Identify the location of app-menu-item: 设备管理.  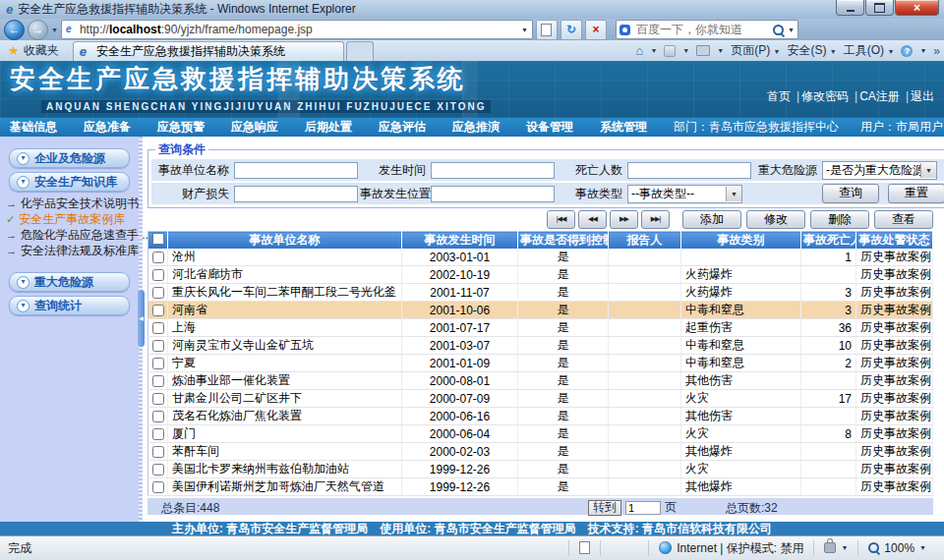
(550, 128).